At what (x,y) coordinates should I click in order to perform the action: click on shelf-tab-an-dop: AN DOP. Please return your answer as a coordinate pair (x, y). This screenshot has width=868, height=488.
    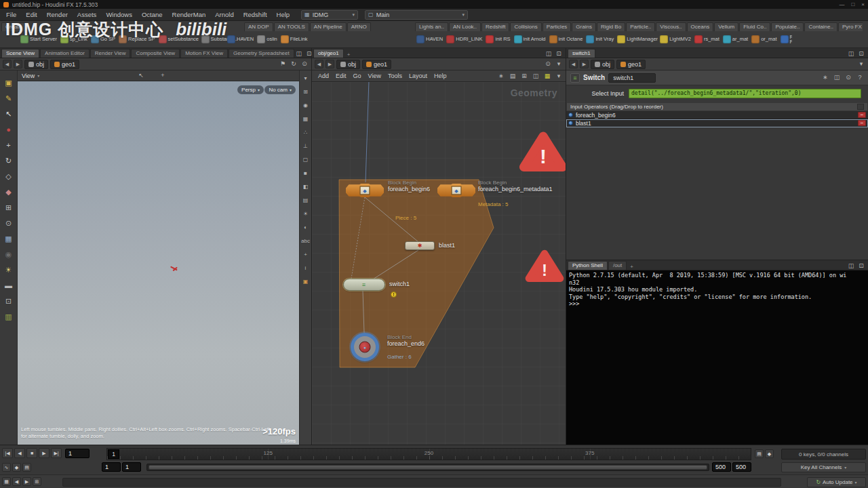
    Looking at the image, I should click on (259, 27).